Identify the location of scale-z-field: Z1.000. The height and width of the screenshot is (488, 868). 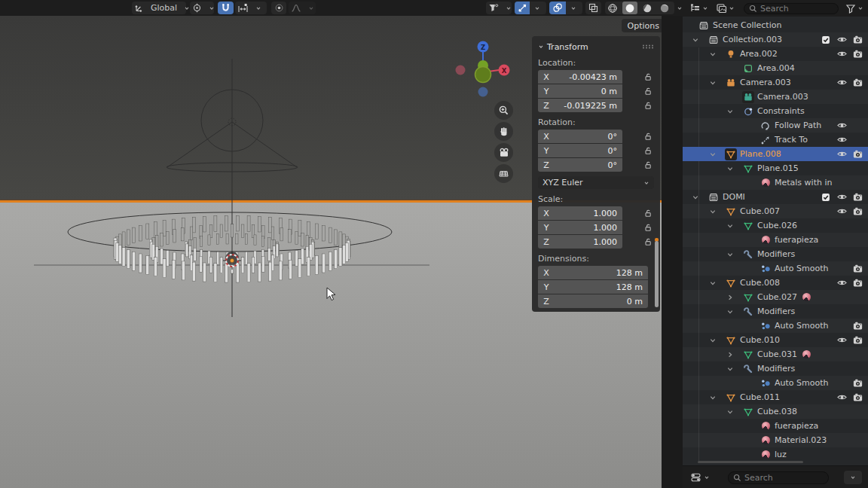
(580, 242).